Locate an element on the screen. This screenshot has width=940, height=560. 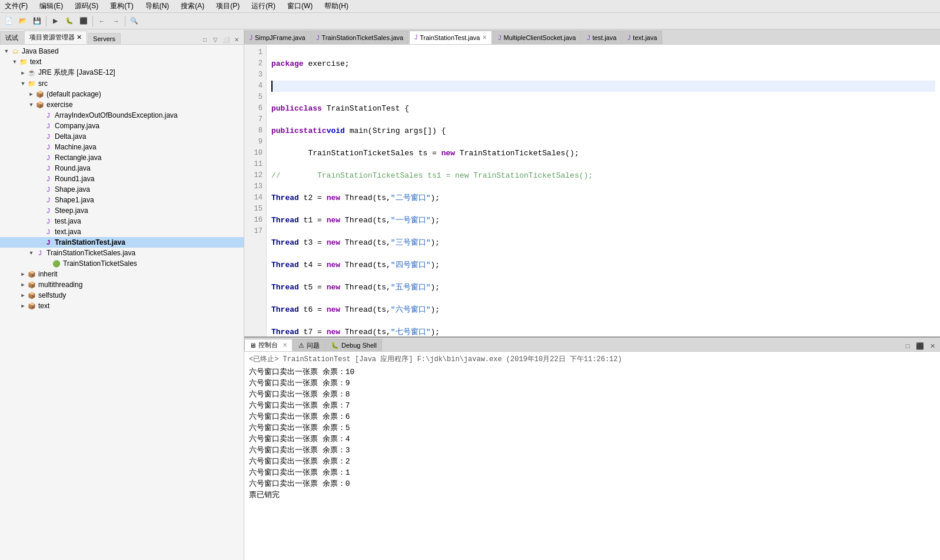
sidebar-collapse-btn: ▽ is located at coordinates (215, 39).